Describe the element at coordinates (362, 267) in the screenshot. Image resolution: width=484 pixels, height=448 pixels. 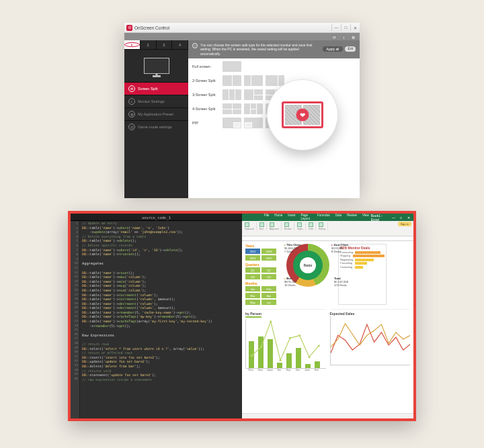
I see `hbar-row: Contacting` at that location.